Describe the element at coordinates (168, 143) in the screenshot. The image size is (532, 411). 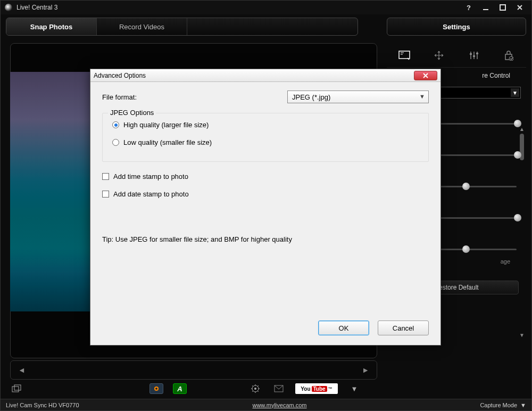
I see `radio-low-quality-label: Low quality (smaller file size)` at that location.